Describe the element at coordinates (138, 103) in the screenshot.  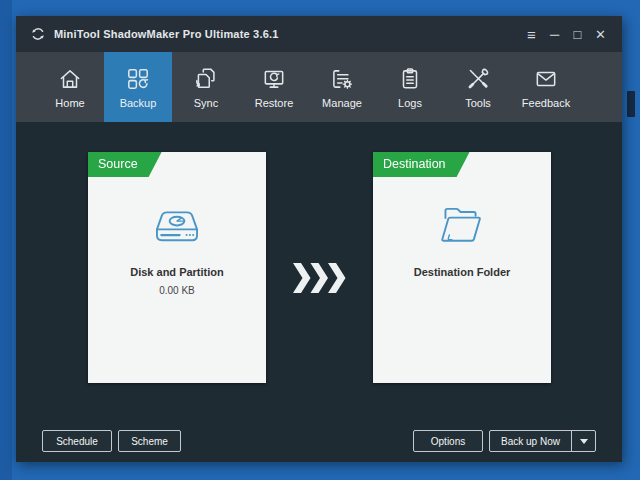
I see `nav-label: Backup` at that location.